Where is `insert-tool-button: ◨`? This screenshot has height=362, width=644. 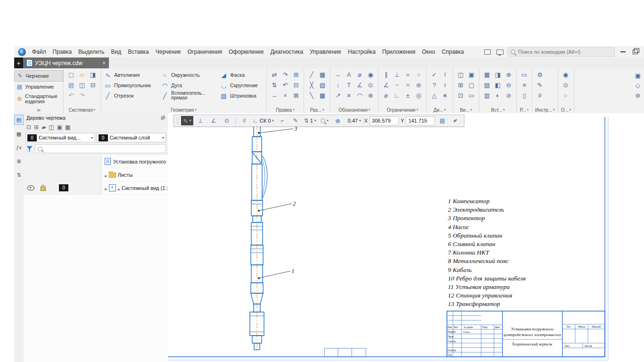
insert-tool-button: ◨ is located at coordinates (498, 74).